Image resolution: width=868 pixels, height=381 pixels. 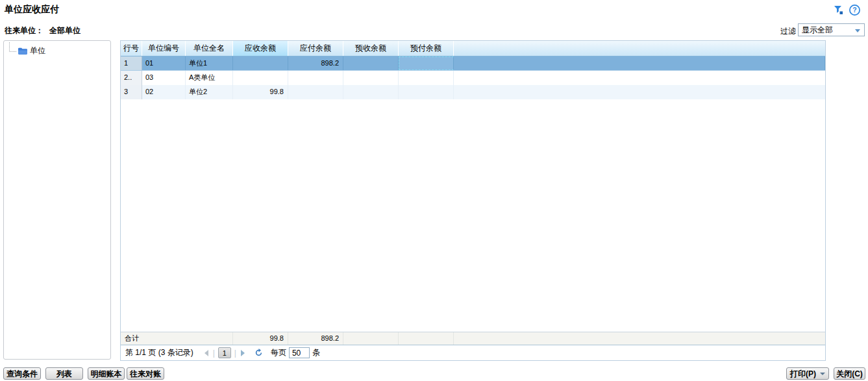 I want to click on total-pre-receive-cell, so click(x=371, y=339).